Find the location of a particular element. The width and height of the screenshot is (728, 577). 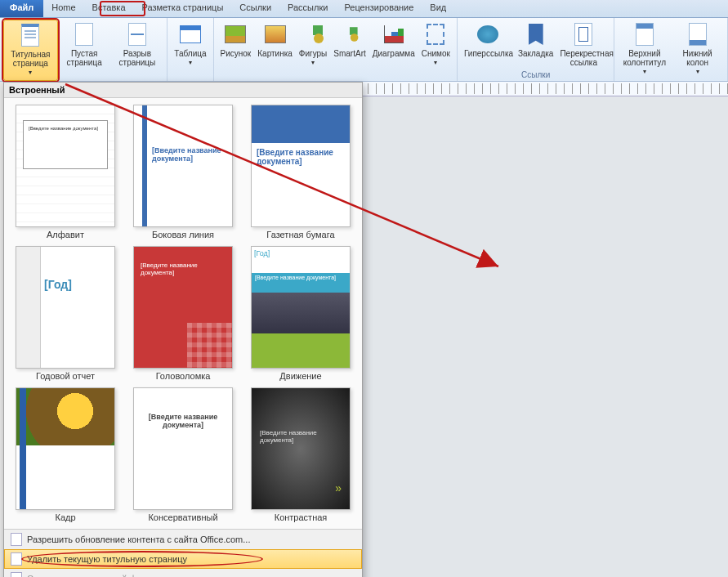

horizontal-ruler is located at coordinates (544, 89).